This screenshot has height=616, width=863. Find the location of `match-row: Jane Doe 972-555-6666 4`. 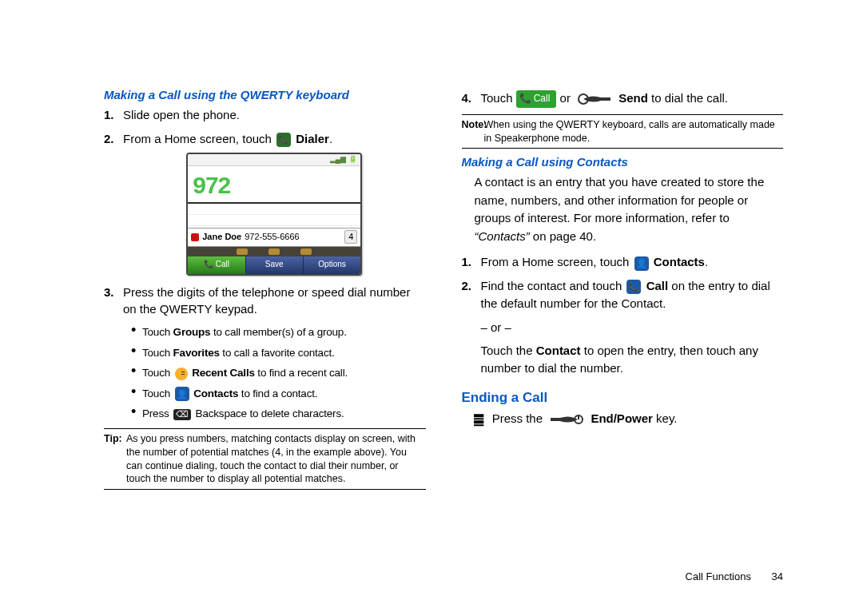

match-row: Jane Doe 972-555-6666 4 is located at coordinates (274, 237).